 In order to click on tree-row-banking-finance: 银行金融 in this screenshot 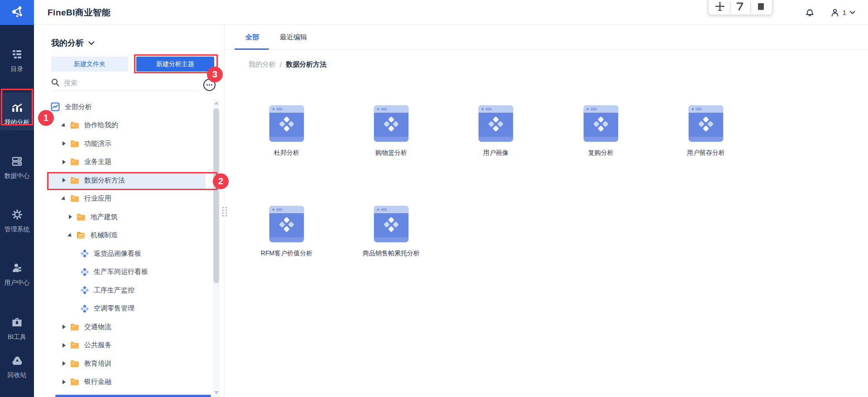, I will do `click(129, 382)`.